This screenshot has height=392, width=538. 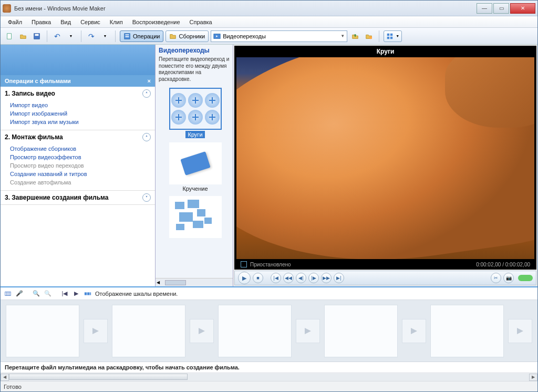 What do you see at coordinates (503, 265) in the screenshot?
I see `playback-time: 0:00:02,00 / 0:00:02,00` at bounding box center [503, 265].